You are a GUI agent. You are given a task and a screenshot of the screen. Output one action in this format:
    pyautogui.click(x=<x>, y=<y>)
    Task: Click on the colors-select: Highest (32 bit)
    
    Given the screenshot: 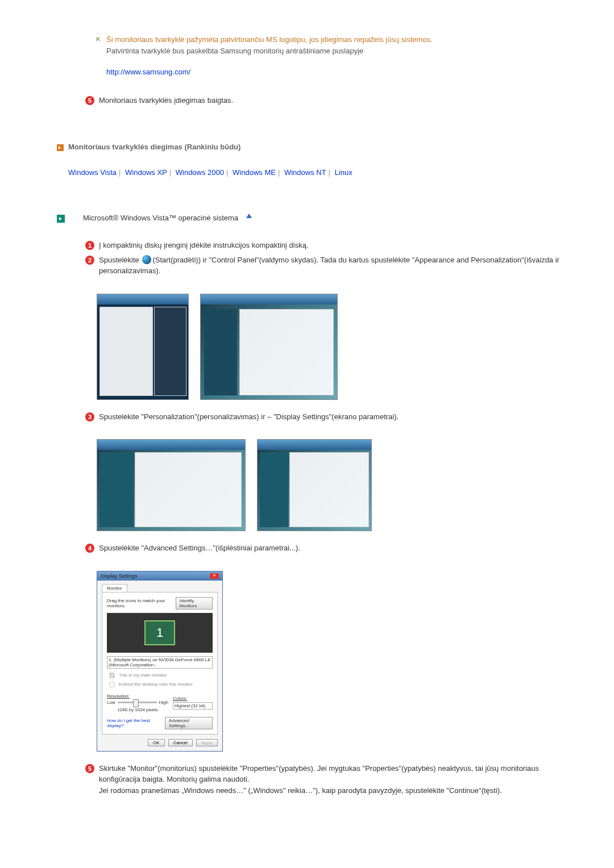 What is the action you would take?
    pyautogui.click(x=193, y=706)
    